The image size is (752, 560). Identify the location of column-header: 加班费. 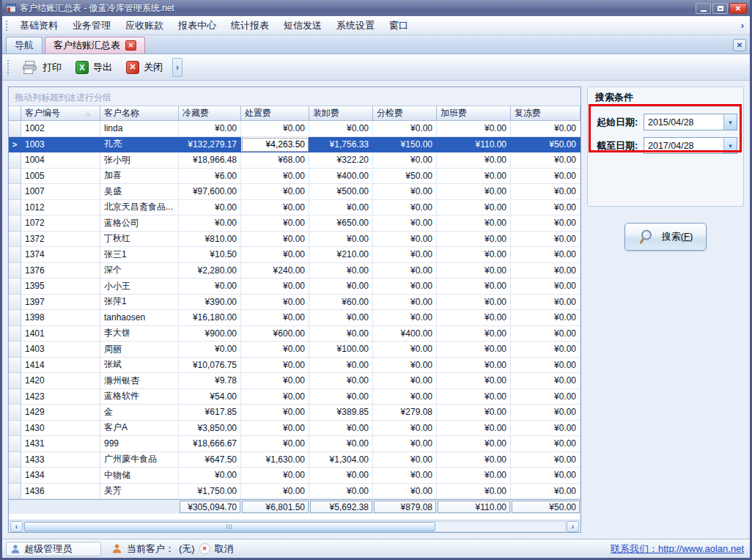
(473, 113).